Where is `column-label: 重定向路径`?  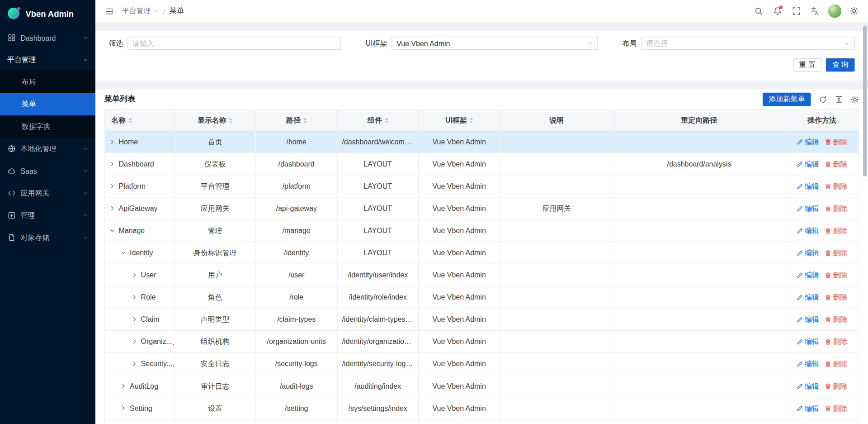 column-label: 重定向路径 is located at coordinates (699, 120).